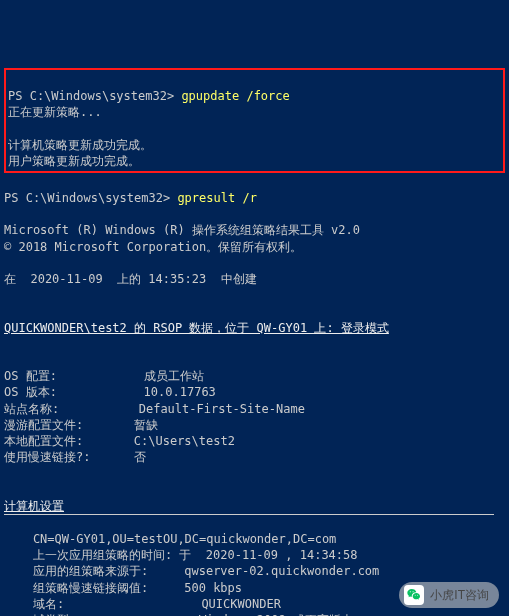  What do you see at coordinates (75, 457) in the screenshot?
I see `slow-link-line: 使用慢速链接?: 否` at bounding box center [75, 457].